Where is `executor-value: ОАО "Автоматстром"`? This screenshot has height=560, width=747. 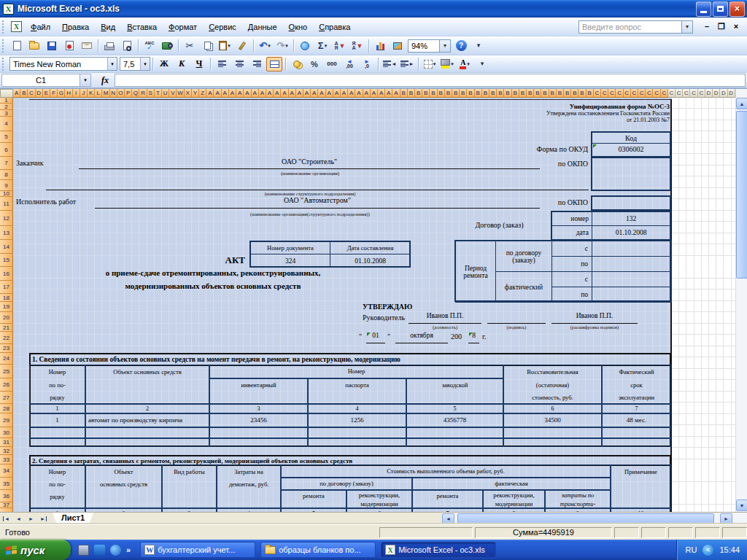 executor-value: ОАО "Автоматстром" is located at coordinates (317, 203).